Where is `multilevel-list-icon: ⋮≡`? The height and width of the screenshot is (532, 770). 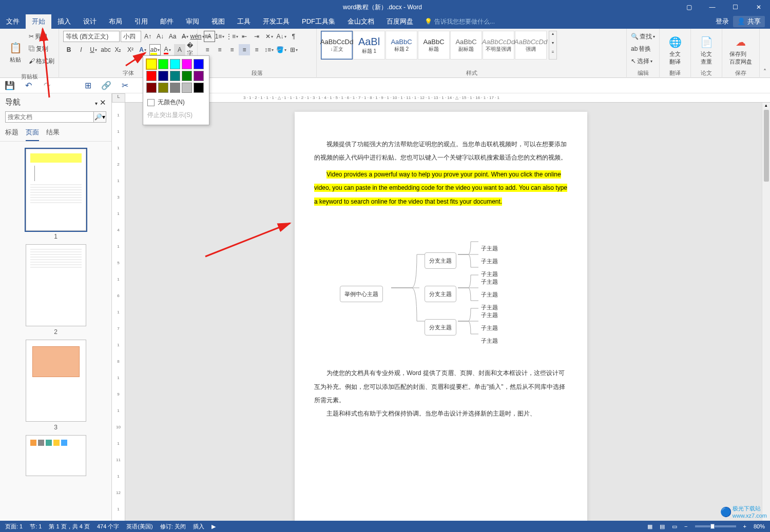 multilevel-list-icon: ⋮≡ is located at coordinates (232, 36).